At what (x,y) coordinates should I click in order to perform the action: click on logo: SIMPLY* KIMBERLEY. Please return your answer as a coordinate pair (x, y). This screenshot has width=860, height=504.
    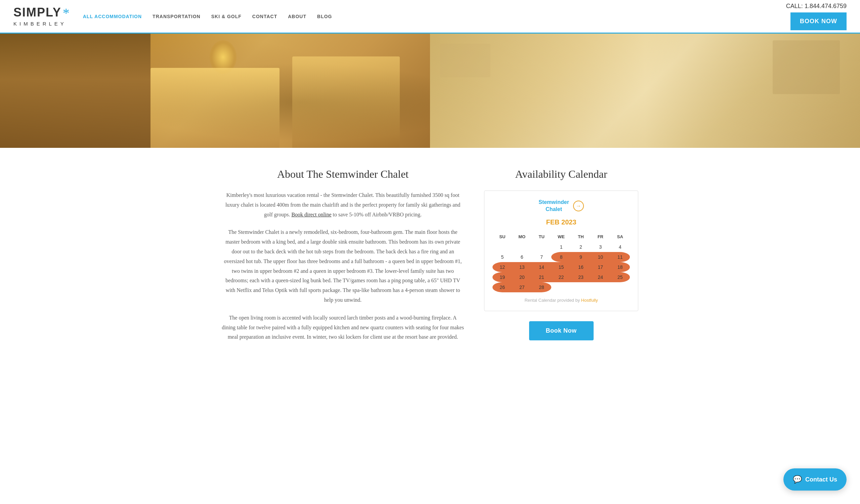
    Looking at the image, I should click on (42, 16).